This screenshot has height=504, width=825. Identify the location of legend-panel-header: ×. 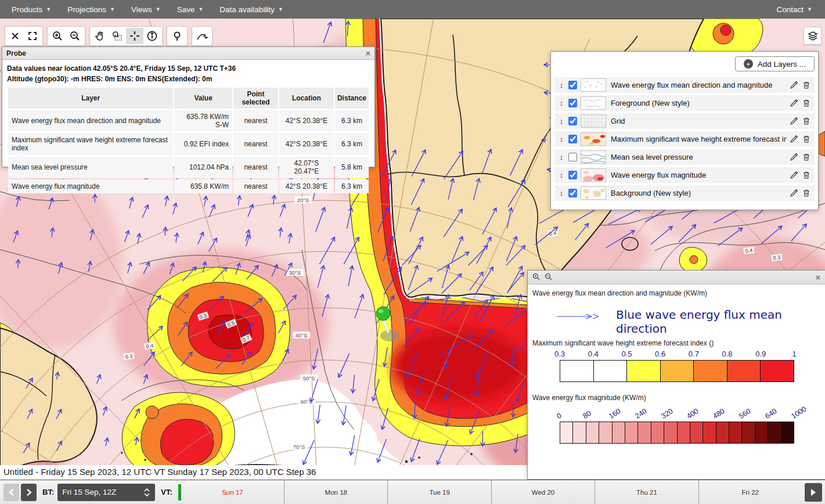
(676, 278).